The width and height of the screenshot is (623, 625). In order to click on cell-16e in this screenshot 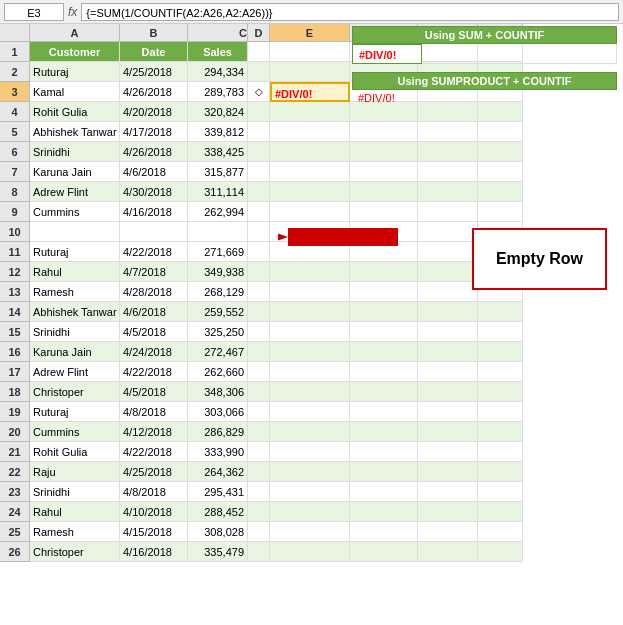, I will do `click(310, 352)`.